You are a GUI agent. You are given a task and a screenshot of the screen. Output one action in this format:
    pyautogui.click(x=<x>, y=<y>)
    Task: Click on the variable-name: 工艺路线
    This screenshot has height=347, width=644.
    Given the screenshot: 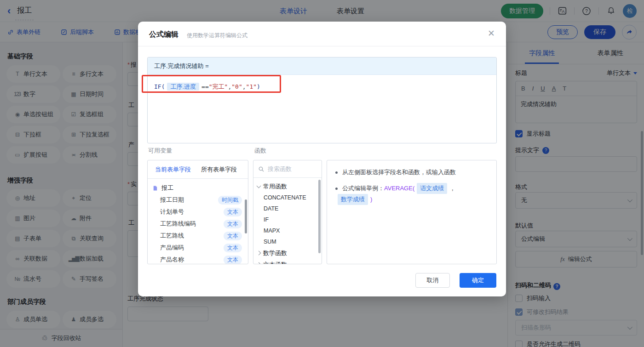 What is the action you would take?
    pyautogui.click(x=172, y=236)
    